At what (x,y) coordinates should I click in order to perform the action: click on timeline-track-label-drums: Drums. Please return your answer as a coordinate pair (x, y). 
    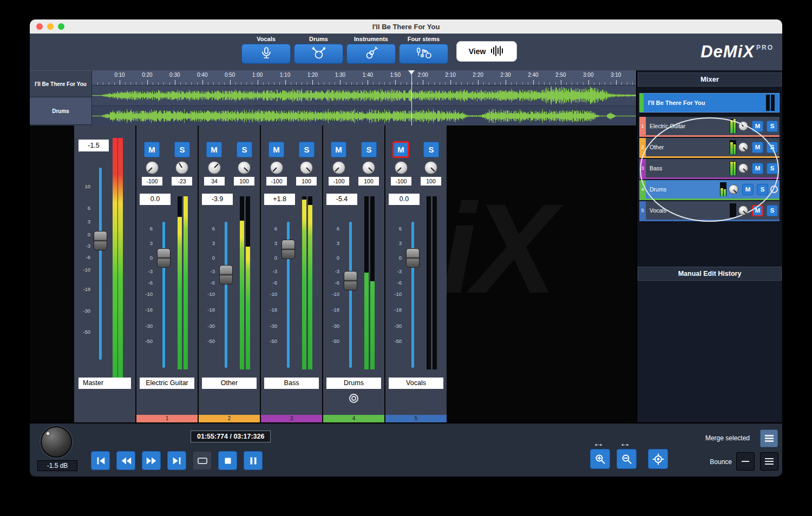
    Looking at the image, I should click on (61, 111).